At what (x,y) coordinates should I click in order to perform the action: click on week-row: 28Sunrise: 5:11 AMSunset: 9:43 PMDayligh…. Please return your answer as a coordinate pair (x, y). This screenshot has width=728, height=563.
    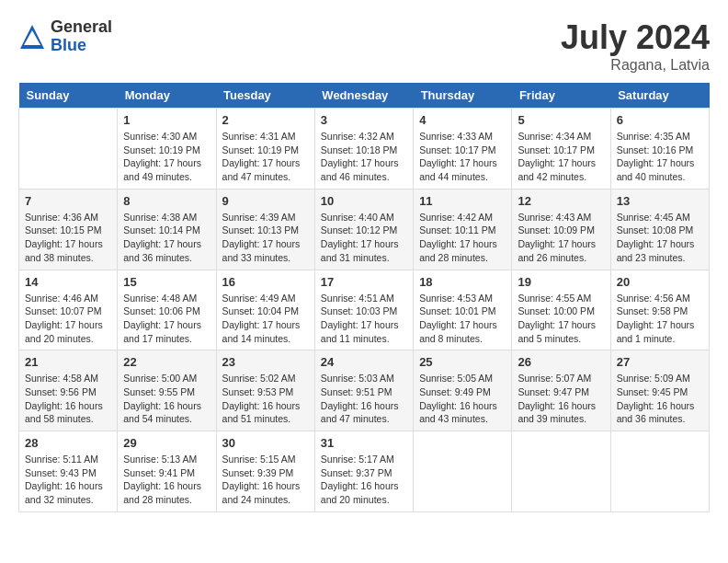
    Looking at the image, I should click on (364, 472).